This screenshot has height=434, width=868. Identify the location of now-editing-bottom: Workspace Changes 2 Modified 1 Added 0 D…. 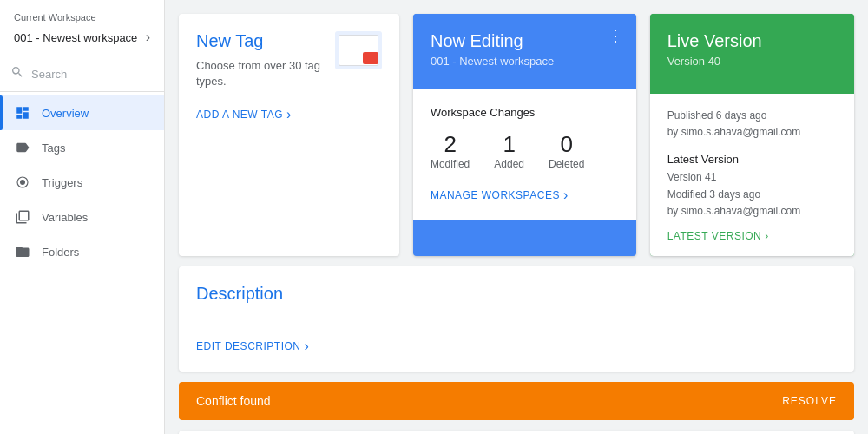
(524, 155).